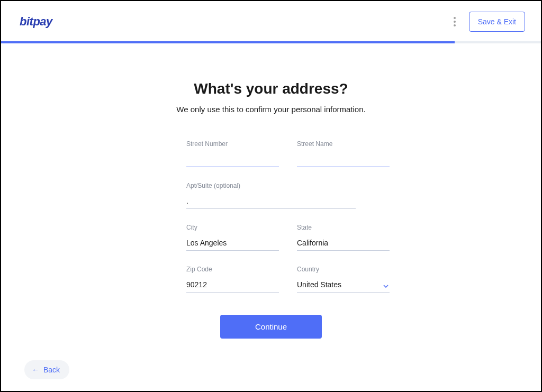 The image size is (542, 392). What do you see at coordinates (497, 22) in the screenshot?
I see `save-exit-button: Save & Exit` at bounding box center [497, 22].